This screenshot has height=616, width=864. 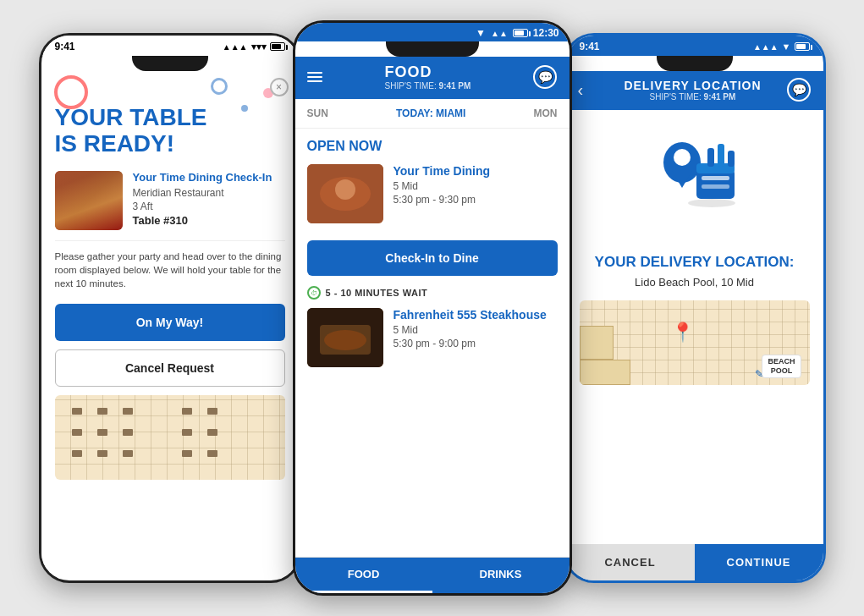 I want to click on dining-card-table: Table #310, so click(x=209, y=220).